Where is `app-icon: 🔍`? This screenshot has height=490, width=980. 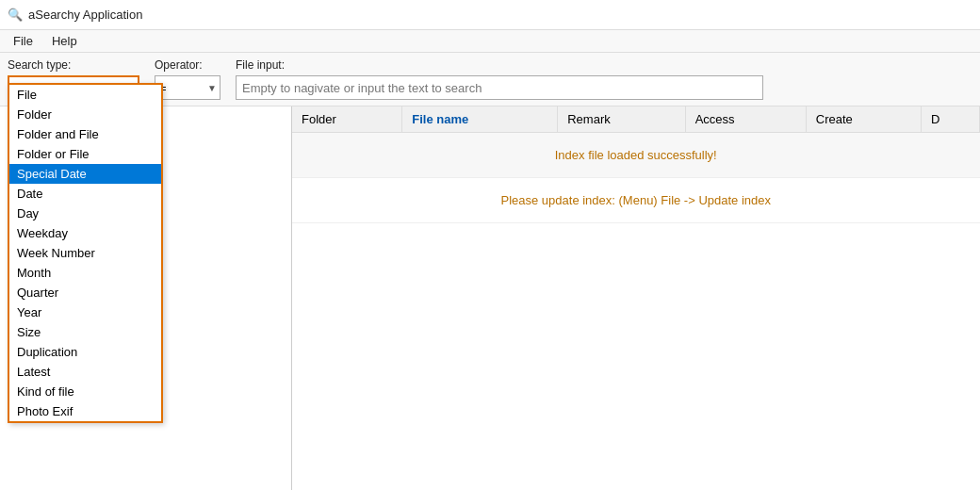 app-icon: 🔍 is located at coordinates (15, 15).